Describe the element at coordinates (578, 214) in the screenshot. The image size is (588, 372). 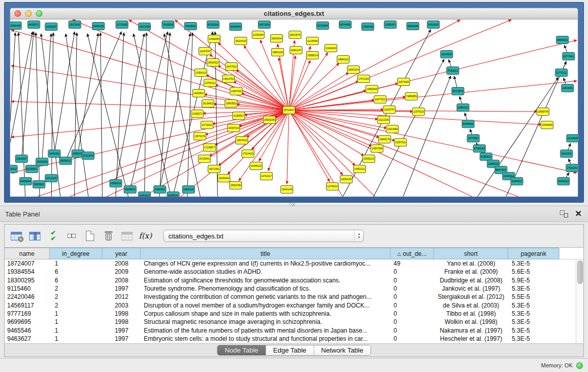
I see `close-panel-icon: ✕` at that location.